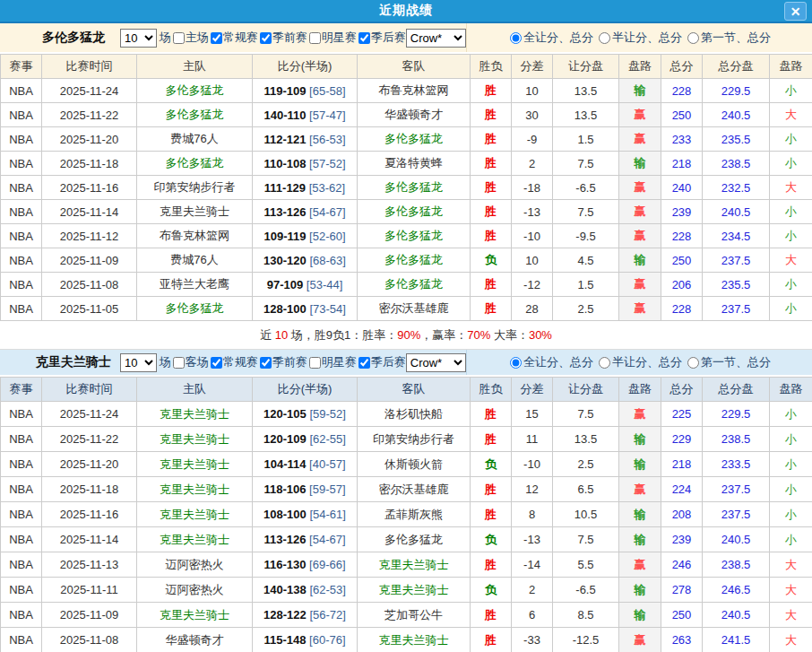 The width and height of the screenshot is (812, 652). Describe the element at coordinates (327, 615) in the screenshot. I see `halftime-score: [56-72]` at that location.